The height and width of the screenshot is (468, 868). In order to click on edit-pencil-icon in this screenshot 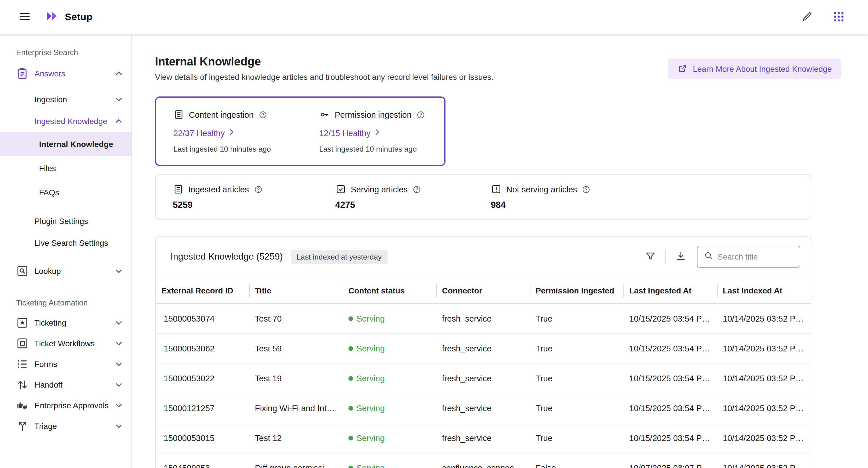, I will do `click(807, 18)`.